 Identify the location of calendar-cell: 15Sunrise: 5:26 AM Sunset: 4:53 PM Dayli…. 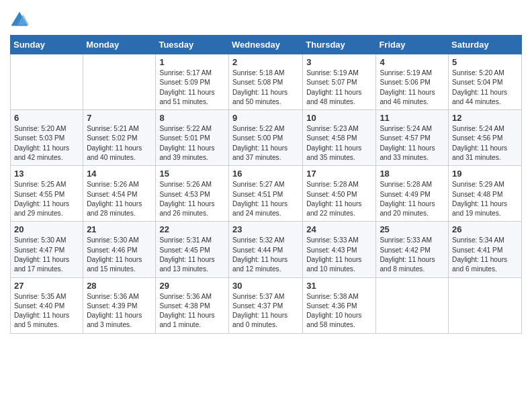
(192, 193).